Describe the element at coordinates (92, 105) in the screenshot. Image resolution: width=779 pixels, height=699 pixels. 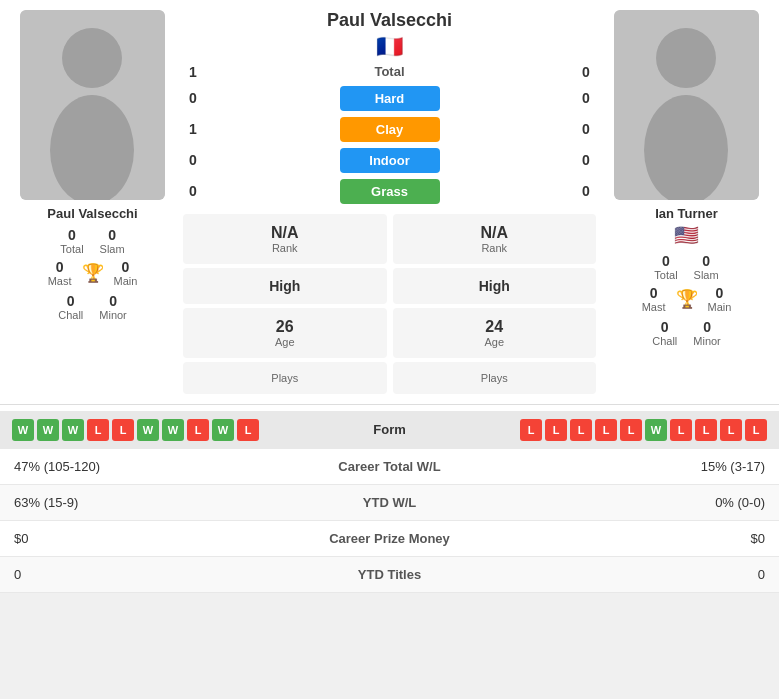
I see `player1-silhouette` at that location.